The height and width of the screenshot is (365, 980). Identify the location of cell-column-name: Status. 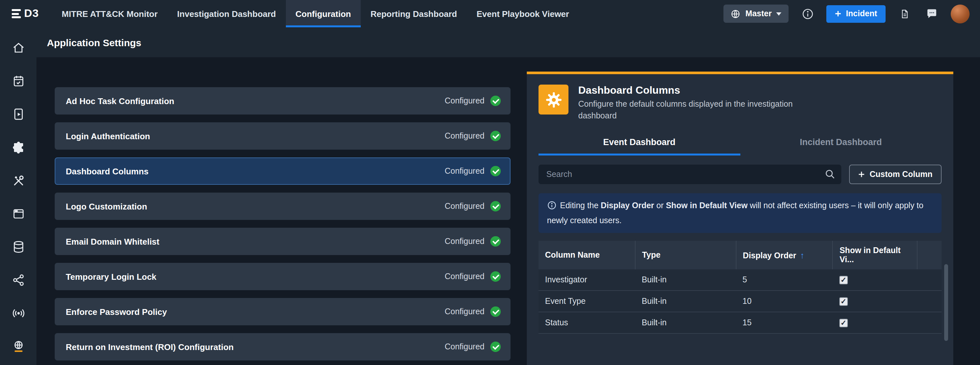
(587, 323).